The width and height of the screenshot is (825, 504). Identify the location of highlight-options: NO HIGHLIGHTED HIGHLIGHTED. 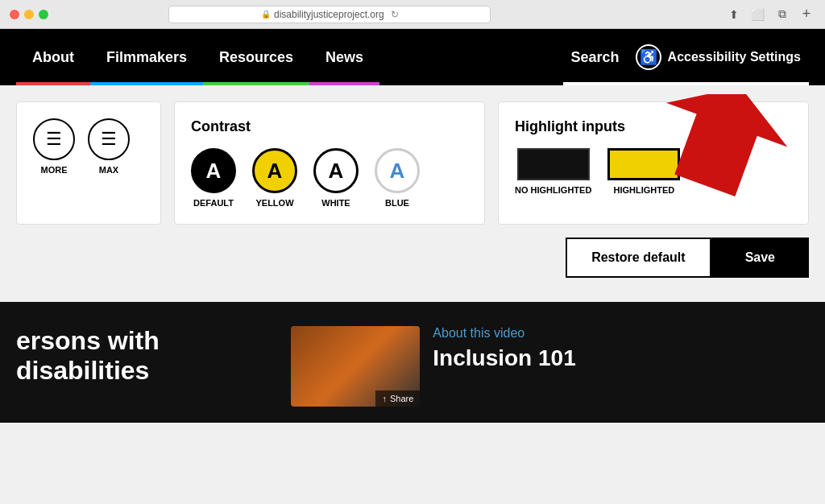
(653, 171).